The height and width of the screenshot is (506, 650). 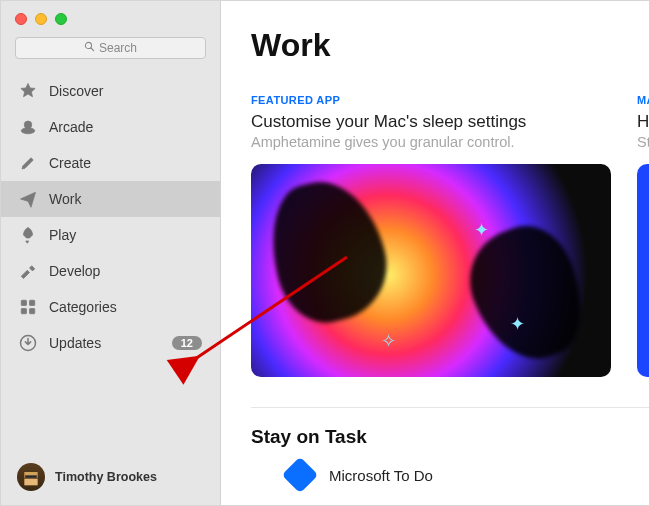 I want to click on grid-icon, so click(x=28, y=307).